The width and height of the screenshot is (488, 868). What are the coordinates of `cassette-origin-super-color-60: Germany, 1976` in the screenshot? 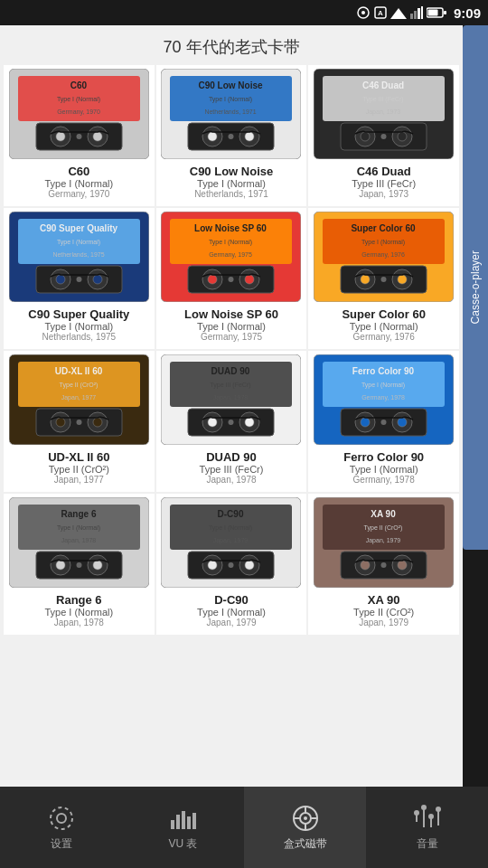 It's located at (384, 336).